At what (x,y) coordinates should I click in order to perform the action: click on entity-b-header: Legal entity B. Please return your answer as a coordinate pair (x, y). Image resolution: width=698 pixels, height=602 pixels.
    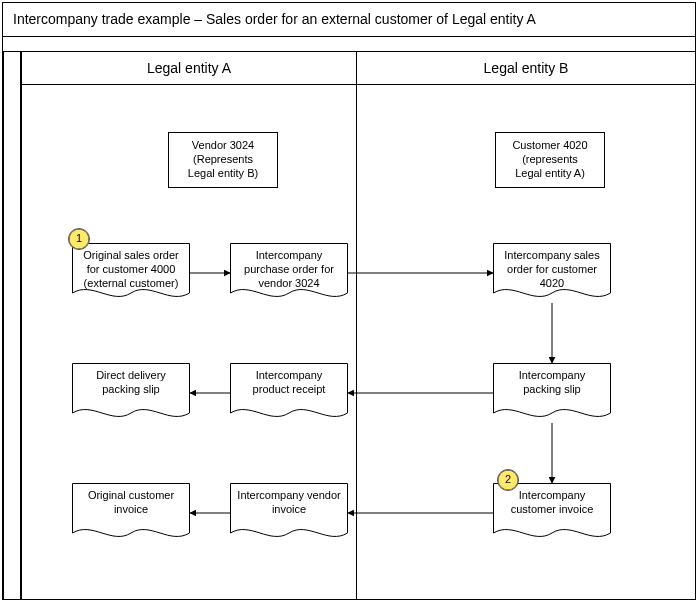
    Looking at the image, I should click on (526, 68).